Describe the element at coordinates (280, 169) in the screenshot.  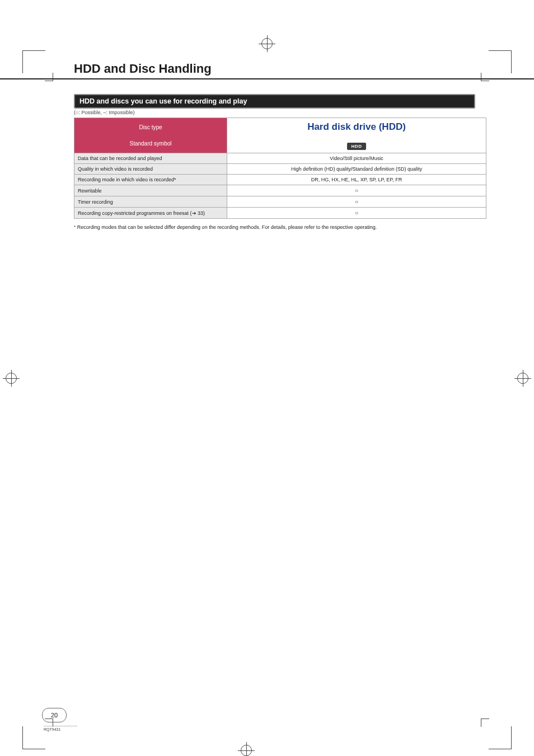
I see `table-row: Quality in which video is recorded High …` at that location.